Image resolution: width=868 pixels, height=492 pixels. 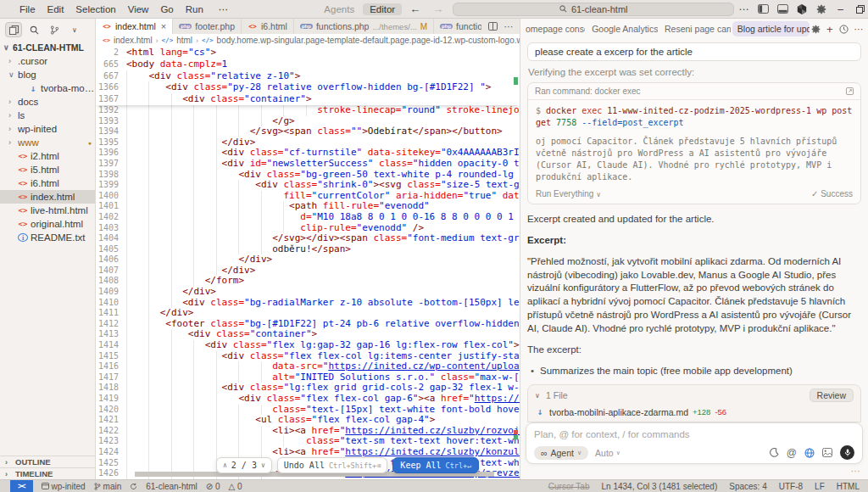 What do you see at coordinates (695, 29) in the screenshot?
I see `chat-tab-reseni-page-canoni: Reseni page canoni` at bounding box center [695, 29].